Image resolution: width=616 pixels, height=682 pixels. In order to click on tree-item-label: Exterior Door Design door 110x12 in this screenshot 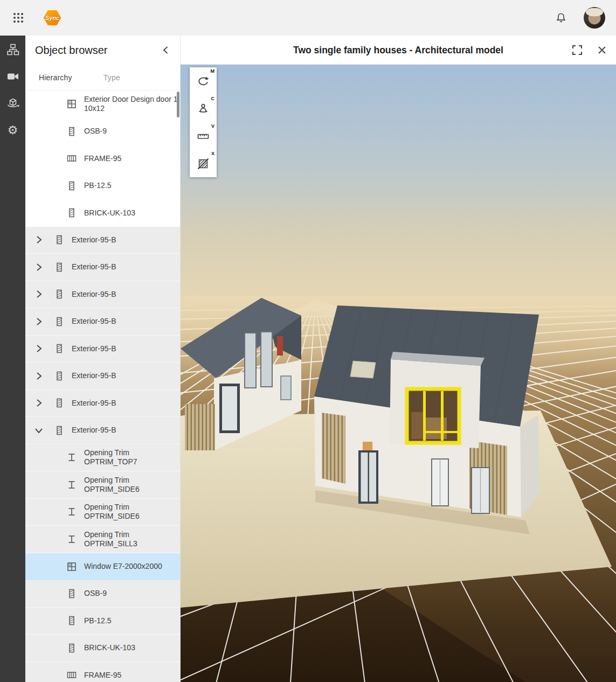, I will do `click(131, 104)`.